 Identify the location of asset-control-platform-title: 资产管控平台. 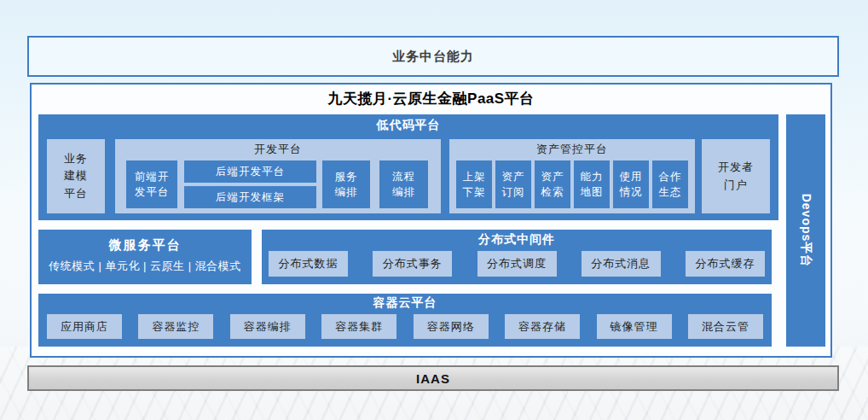
(572, 149).